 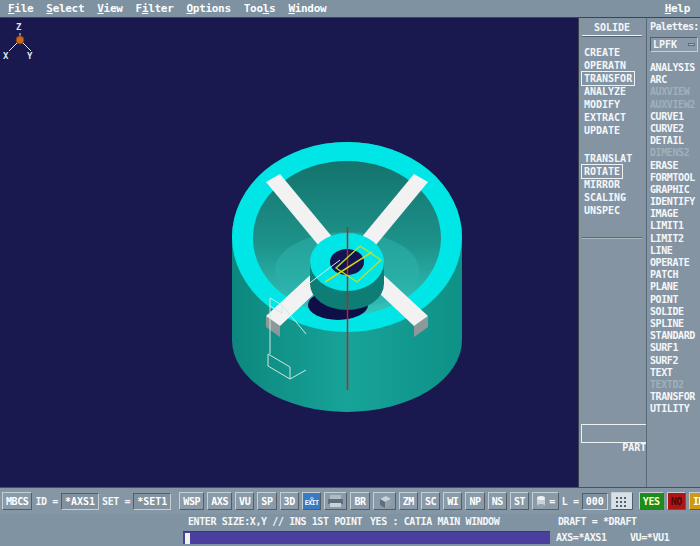 What do you see at coordinates (239, 501) in the screenshot?
I see `mode-buttons: WSPAXSVUSP3D` at bounding box center [239, 501].